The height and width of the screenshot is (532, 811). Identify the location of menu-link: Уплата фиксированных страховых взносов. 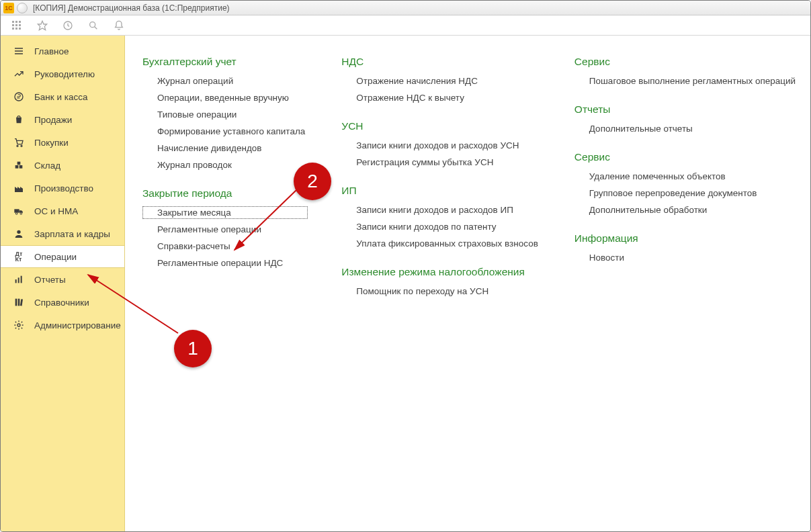
(441, 243).